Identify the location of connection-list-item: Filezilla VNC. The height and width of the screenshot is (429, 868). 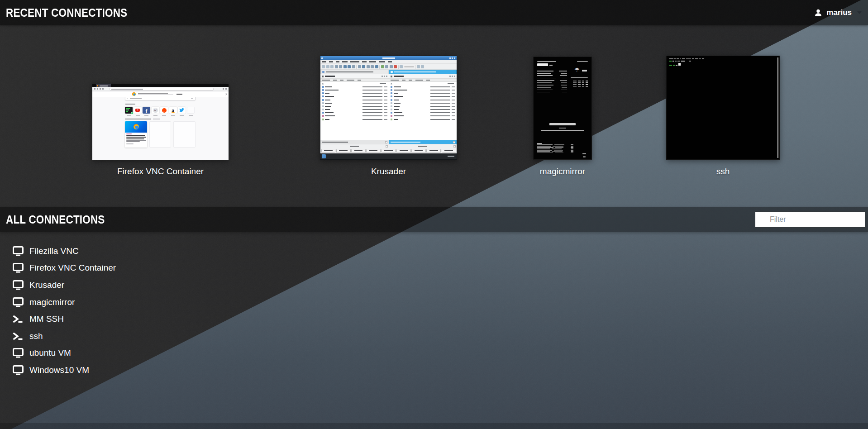
(64, 251).